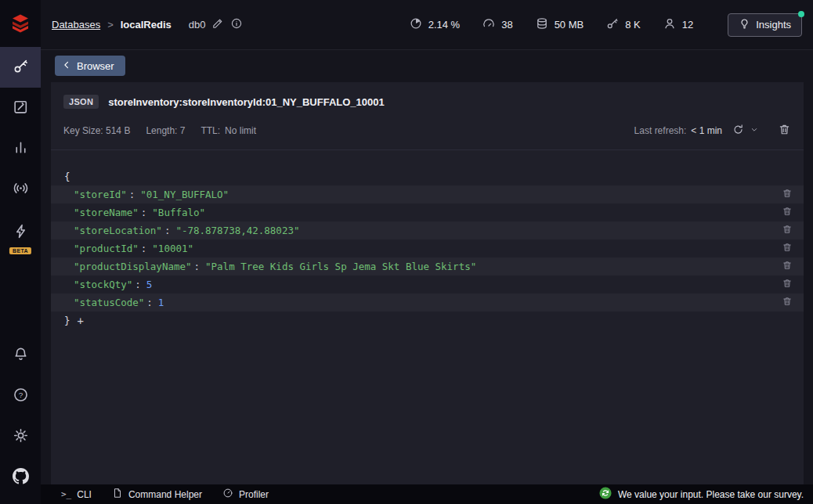 This screenshot has height=504, width=813. What do you see at coordinates (428, 133) in the screenshot?
I see `key-meta-row: Key Size: 514 B Length: 7 TTL: No limit …` at bounding box center [428, 133].